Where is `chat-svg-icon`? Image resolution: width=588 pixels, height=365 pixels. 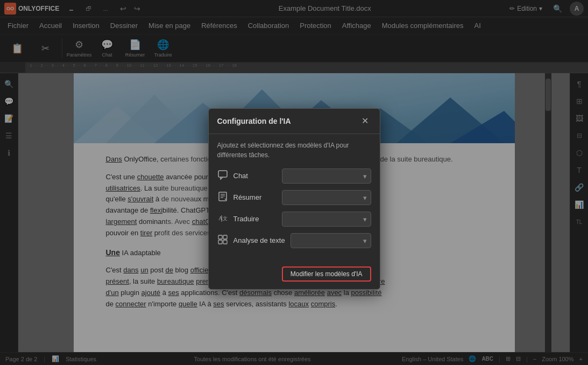
chat-svg-icon is located at coordinates (223, 175).